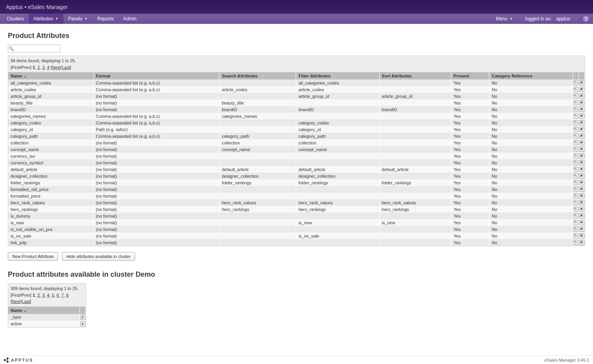  Describe the element at coordinates (34, 49) in the screenshot. I see `search-box: 🔍` at that location.